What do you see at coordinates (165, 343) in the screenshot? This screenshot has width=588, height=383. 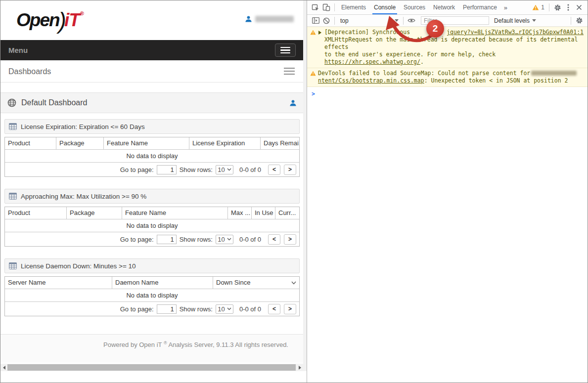 I see `registered-mark: ®` at bounding box center [165, 343].